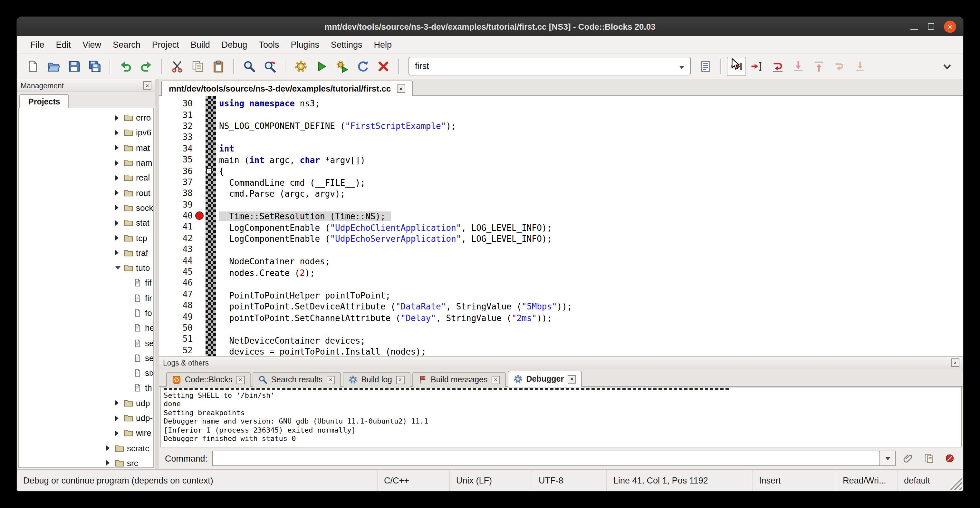 This screenshot has height=508, width=980. Describe the element at coordinates (86, 388) in the screenshot. I see `tree-item: th` at that location.